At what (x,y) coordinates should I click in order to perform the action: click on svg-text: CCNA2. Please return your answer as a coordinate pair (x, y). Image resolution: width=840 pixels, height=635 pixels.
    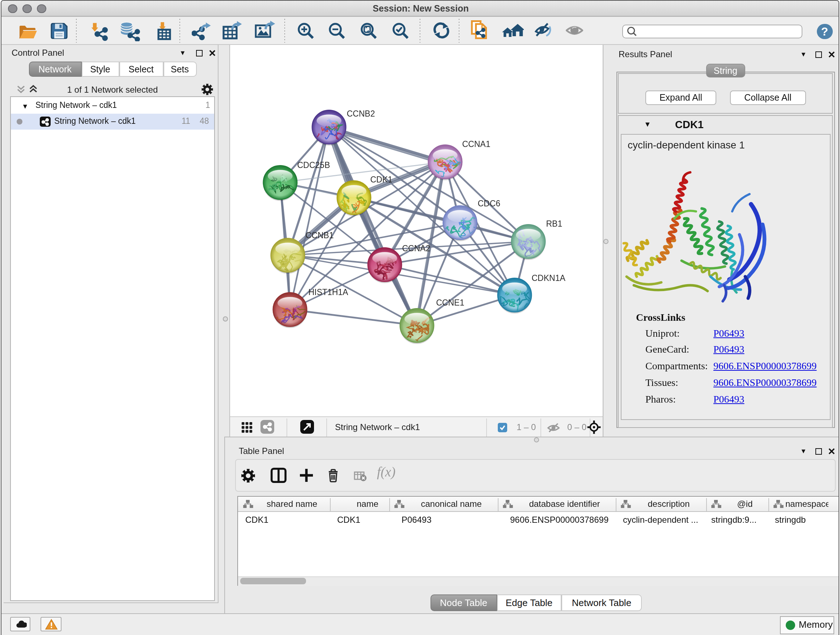
    Looking at the image, I should click on (416, 249).